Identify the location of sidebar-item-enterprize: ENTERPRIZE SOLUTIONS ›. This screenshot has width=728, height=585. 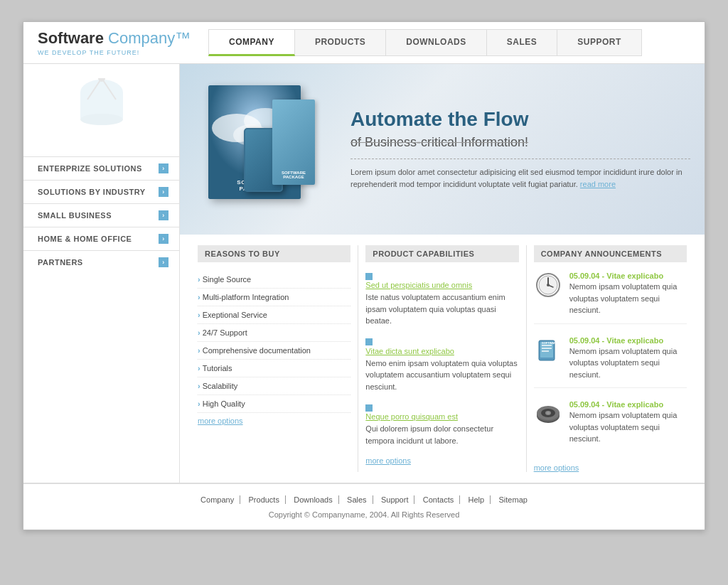
(101, 168).